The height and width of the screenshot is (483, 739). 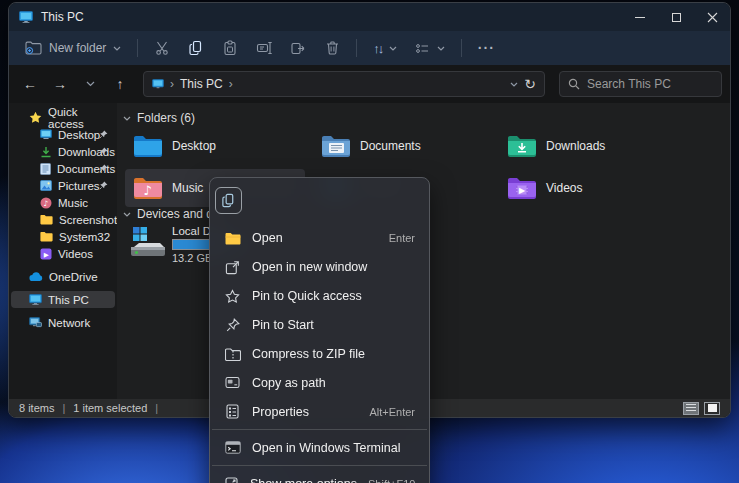 What do you see at coordinates (344, 84) in the screenshot?
I see `address-bar: › This PC › ↻` at bounding box center [344, 84].